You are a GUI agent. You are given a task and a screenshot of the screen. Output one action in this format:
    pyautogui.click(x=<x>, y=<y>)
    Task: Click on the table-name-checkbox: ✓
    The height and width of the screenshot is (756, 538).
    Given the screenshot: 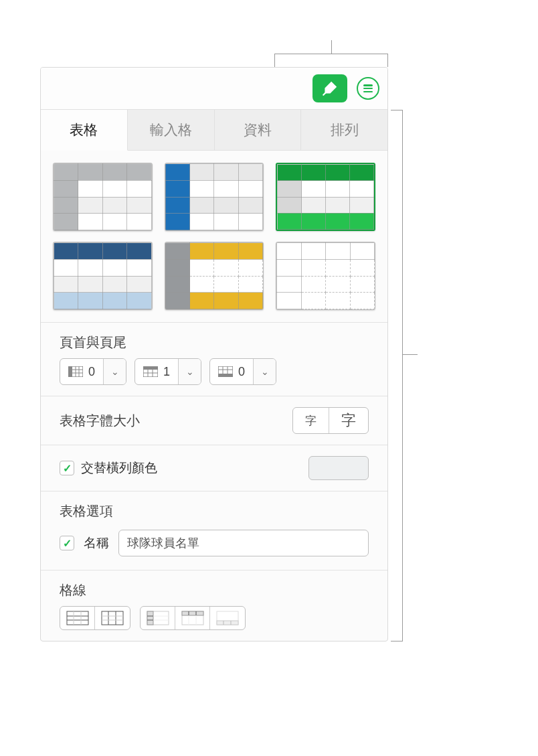 What is the action you would take?
    pyautogui.click(x=67, y=543)
    